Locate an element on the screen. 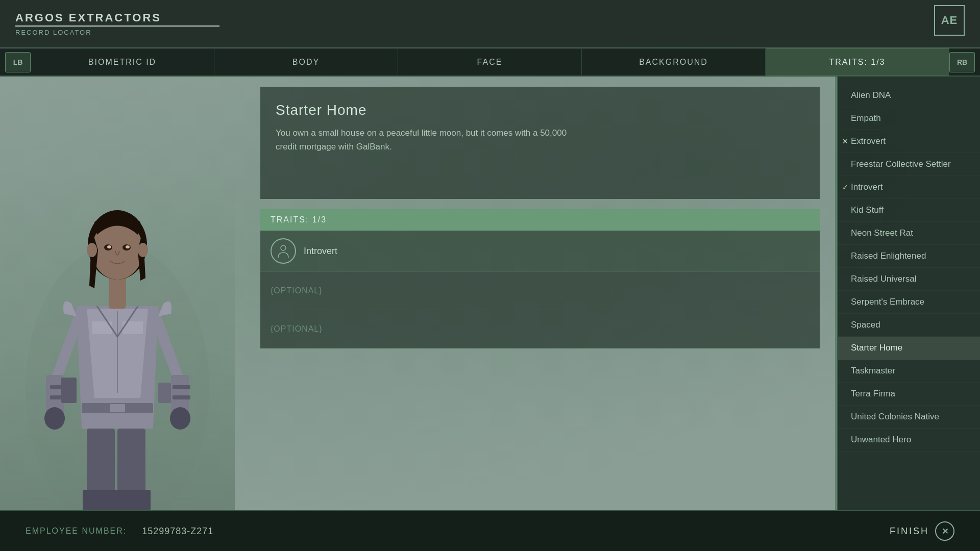 Image resolution: width=980 pixels, height=551 pixels. sidebar-item-terra-firma: Terra Firma is located at coordinates (909, 394).